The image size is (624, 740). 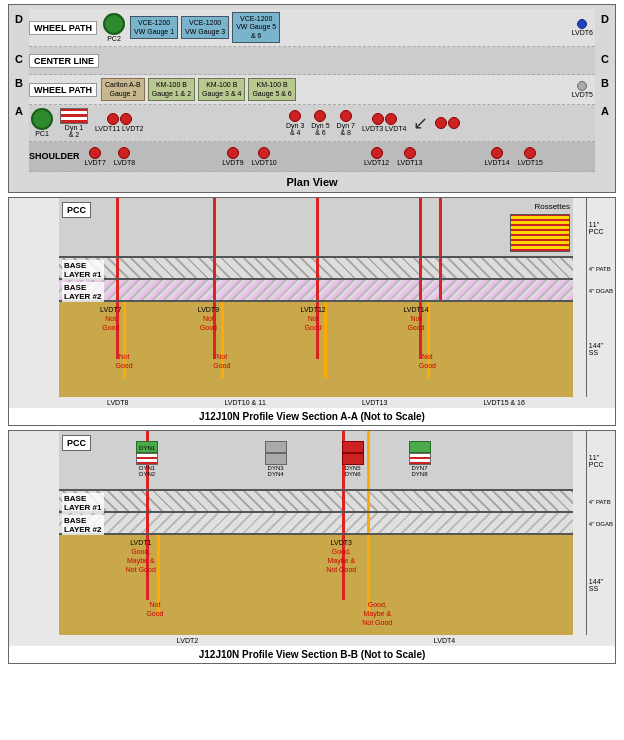 I want to click on pc2-circle, so click(x=114, y=24).